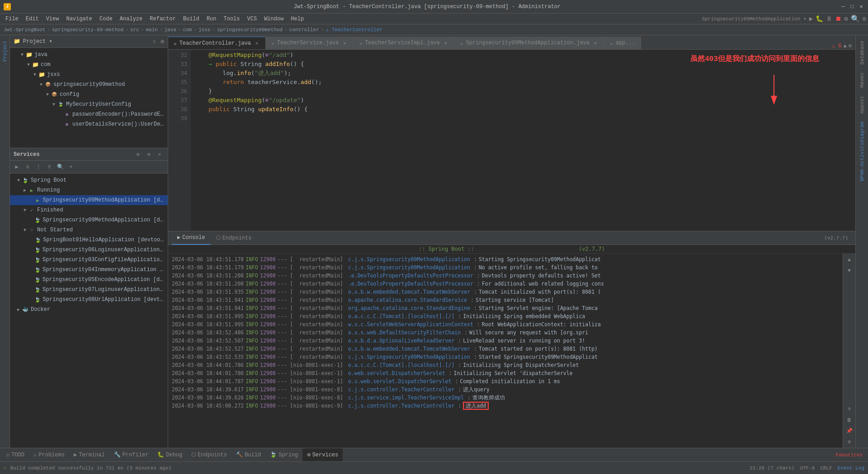  I want to click on svc-list-button: ≡, so click(28, 167).